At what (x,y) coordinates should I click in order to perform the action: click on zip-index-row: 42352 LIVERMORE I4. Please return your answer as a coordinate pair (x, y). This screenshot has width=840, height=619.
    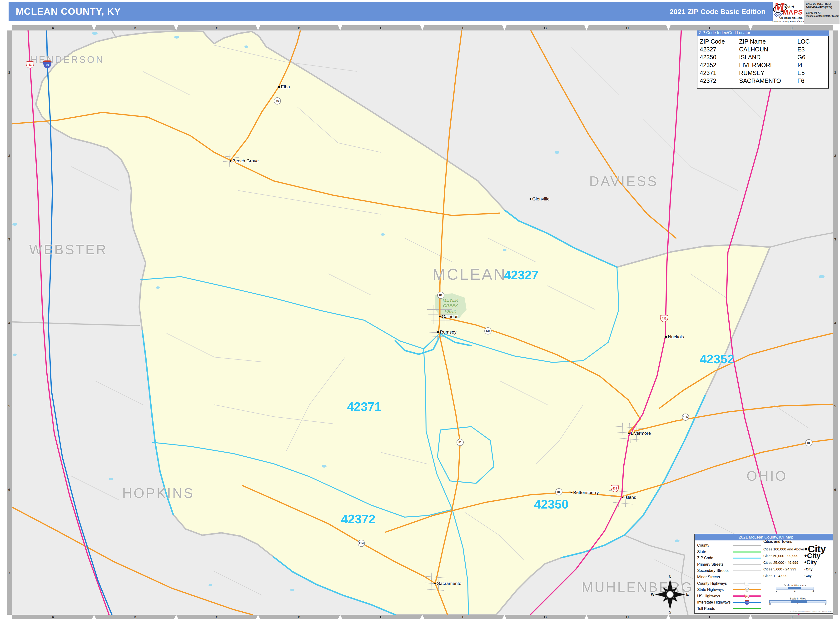
    Looking at the image, I should click on (763, 65).